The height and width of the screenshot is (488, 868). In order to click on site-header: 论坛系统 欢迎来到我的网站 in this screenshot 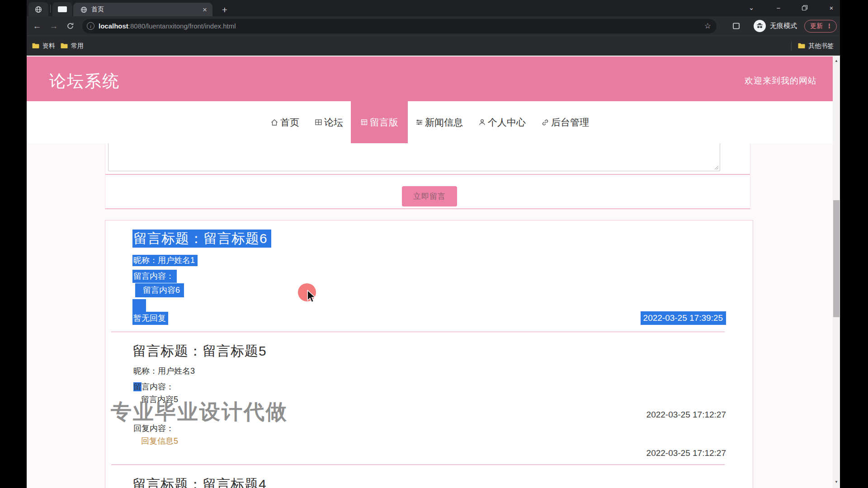, I will do `click(429, 79)`.